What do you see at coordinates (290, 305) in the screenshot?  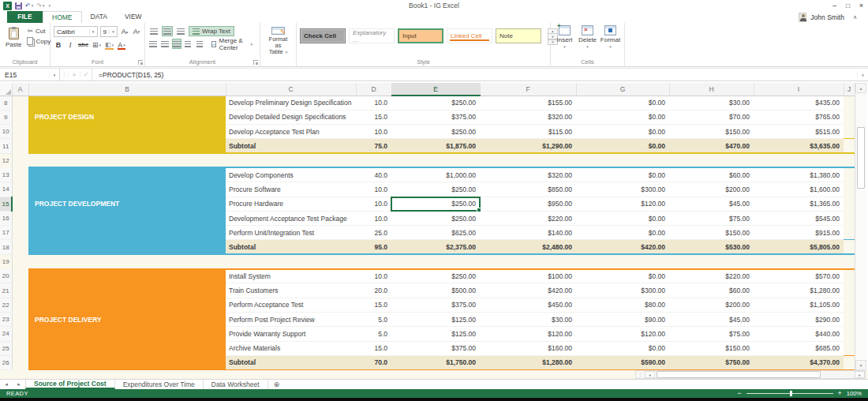 I see `cell-C22: Perform Acceptance Test` at bounding box center [290, 305].